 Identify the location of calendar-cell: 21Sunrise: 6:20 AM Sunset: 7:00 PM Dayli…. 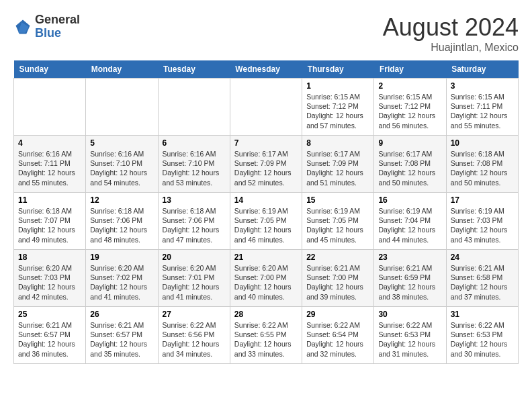
(266, 278).